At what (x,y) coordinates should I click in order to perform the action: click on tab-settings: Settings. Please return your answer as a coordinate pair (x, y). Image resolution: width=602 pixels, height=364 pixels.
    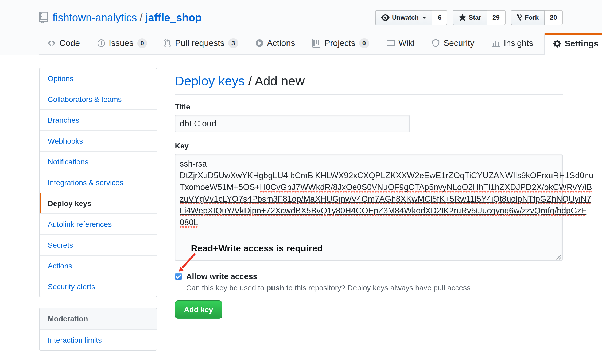
    Looking at the image, I should click on (573, 44).